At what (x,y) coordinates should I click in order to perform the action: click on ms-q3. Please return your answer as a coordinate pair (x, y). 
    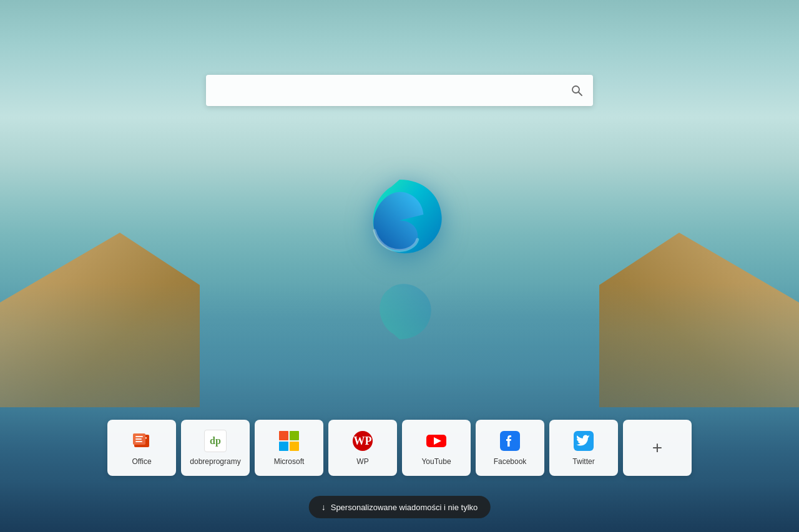
    Looking at the image, I should click on (283, 447).